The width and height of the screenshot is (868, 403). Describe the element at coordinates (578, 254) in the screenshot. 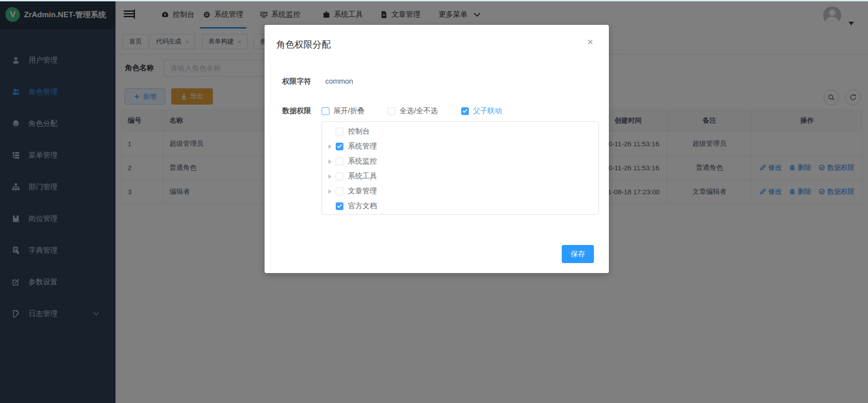

I see `save-button: 保存` at that location.